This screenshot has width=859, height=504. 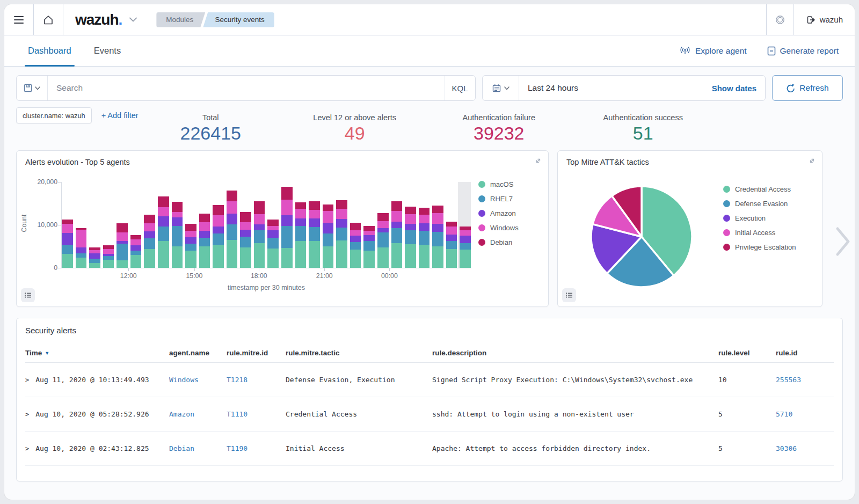 What do you see at coordinates (643, 128) in the screenshot?
I see `stat-auth-success: Authentication success 51` at bounding box center [643, 128].